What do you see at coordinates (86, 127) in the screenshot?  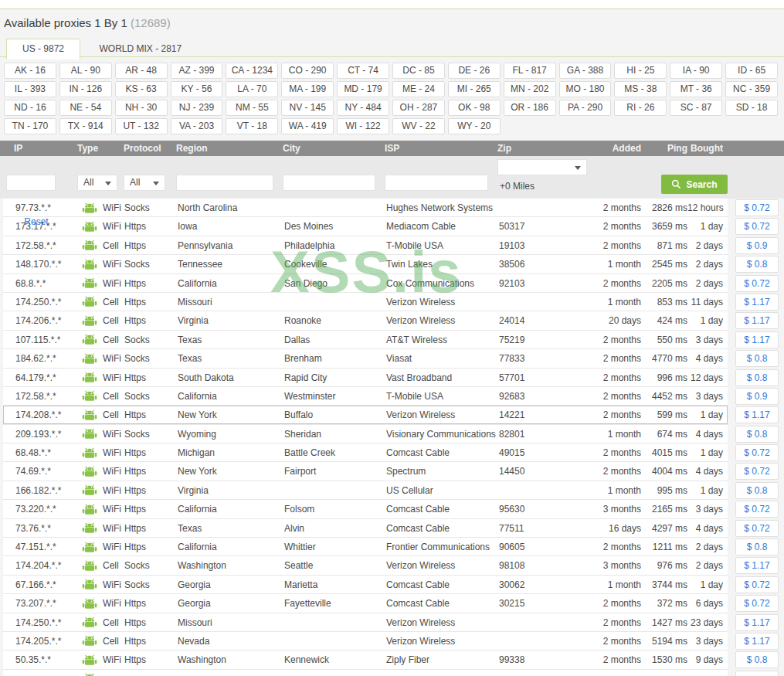 I see `state-filter-button: TX - 914` at bounding box center [86, 127].